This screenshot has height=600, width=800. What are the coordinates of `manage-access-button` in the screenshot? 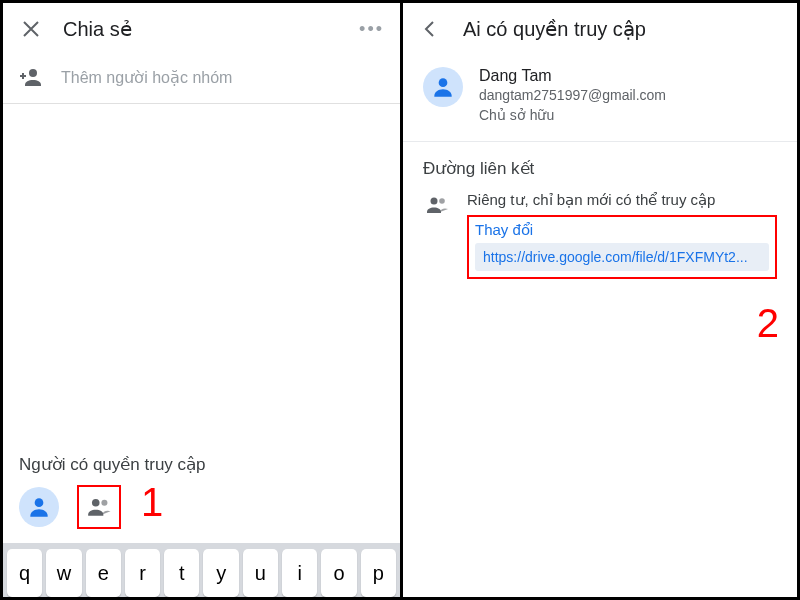 It's located at (99, 507).